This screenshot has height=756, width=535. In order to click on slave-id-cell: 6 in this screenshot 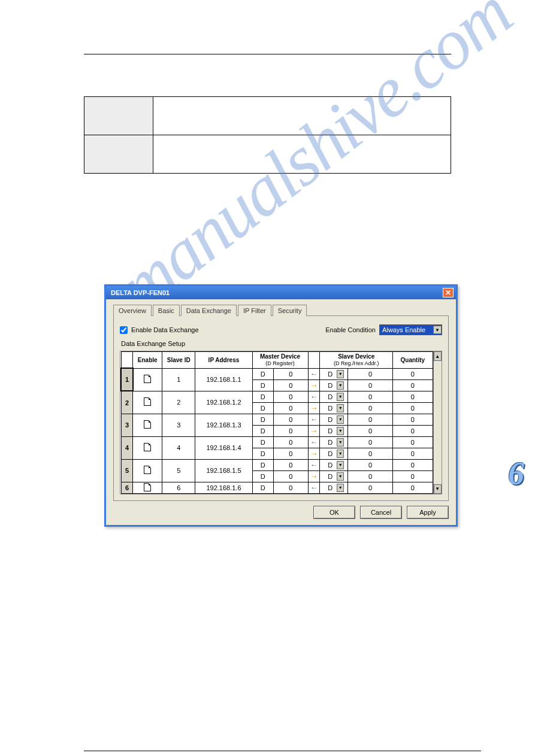, I will do `click(179, 487)`.